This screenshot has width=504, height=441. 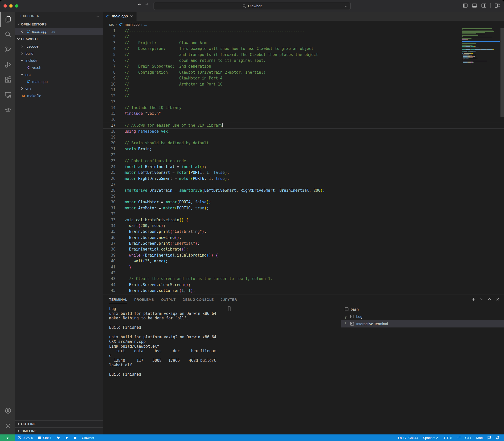 I want to click on forward-icon, so click(x=147, y=4).